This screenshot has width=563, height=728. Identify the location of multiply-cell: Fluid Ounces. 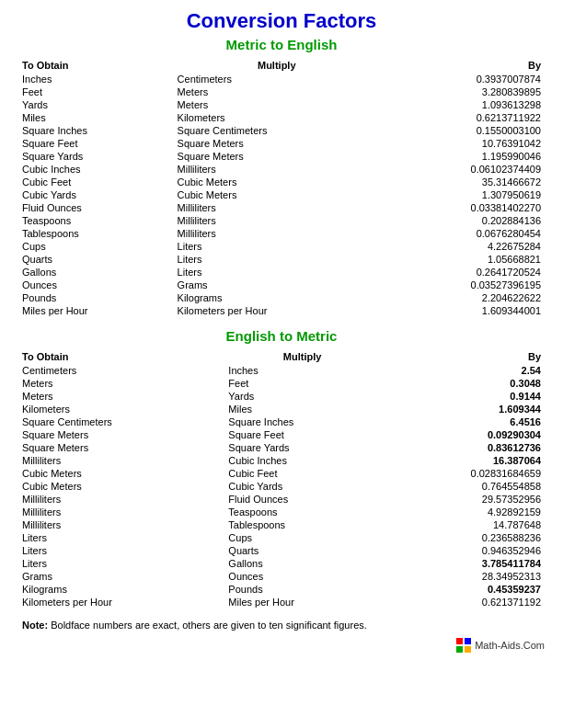
(302, 499).